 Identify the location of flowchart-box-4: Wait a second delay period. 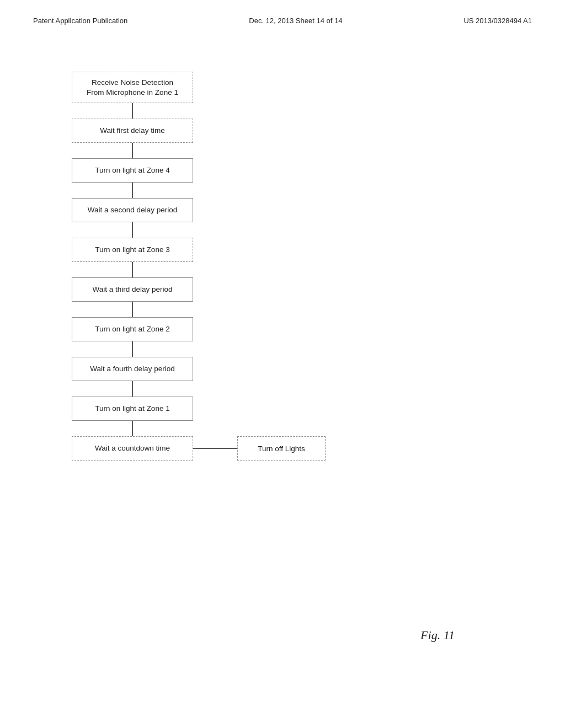
(132, 210).